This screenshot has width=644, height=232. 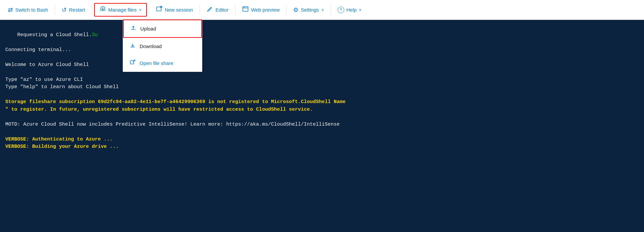 I want to click on download-label: Download, so click(x=151, y=46).